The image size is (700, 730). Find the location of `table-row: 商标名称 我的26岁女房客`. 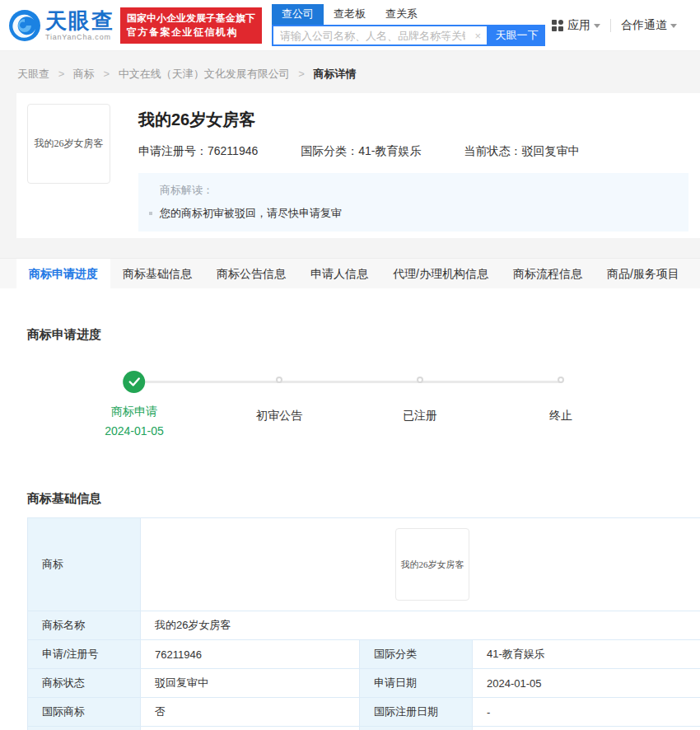

table-row: 商标名称 我的26岁女房客 is located at coordinates (364, 626).